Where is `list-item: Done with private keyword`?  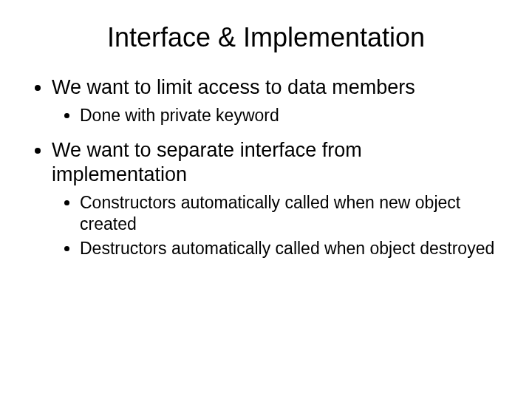 list-item: Done with private keyword is located at coordinates (291, 115).